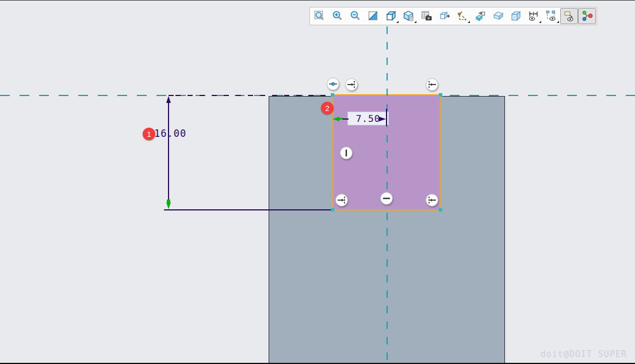  I want to click on toolbar-button-sketch-axes, so click(462, 16).